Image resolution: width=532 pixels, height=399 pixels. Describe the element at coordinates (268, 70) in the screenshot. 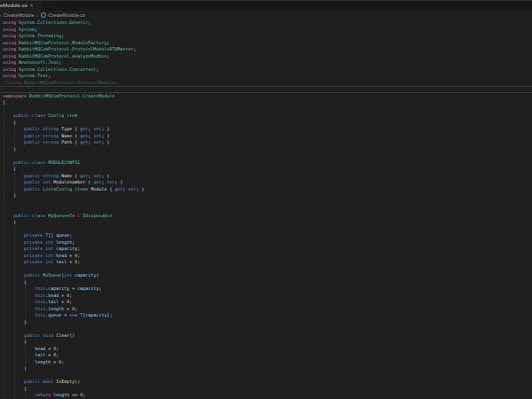

I see `code-line: using System.Collections.Concurrent;` at that location.